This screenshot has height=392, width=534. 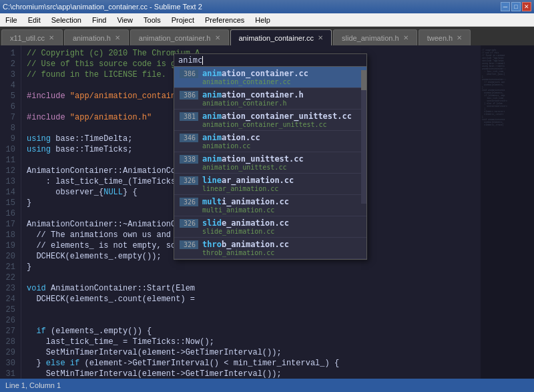 I want to click on ac-item-main: linear_animation.cc, so click(x=248, y=180).